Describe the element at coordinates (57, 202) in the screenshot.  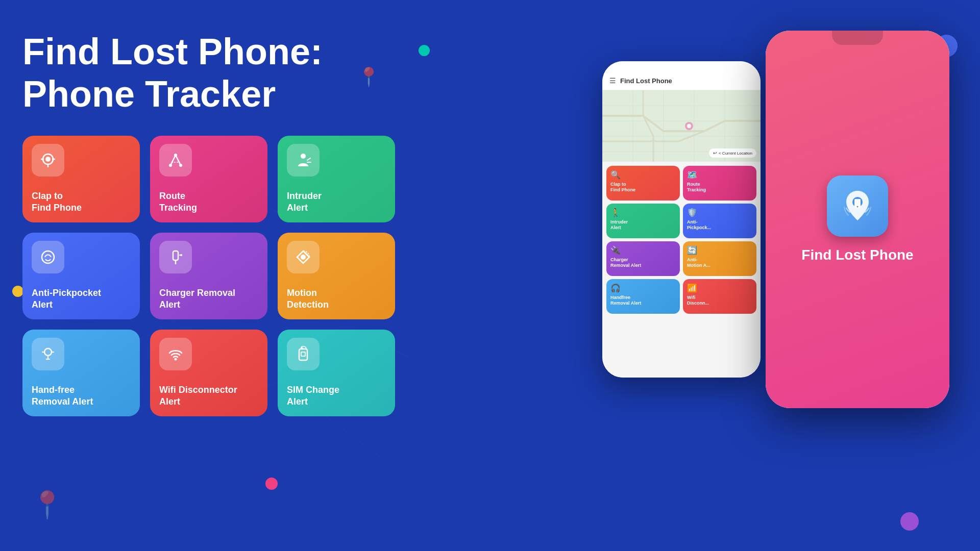
I see `clap-find-label: Clap toFind Phone` at that location.